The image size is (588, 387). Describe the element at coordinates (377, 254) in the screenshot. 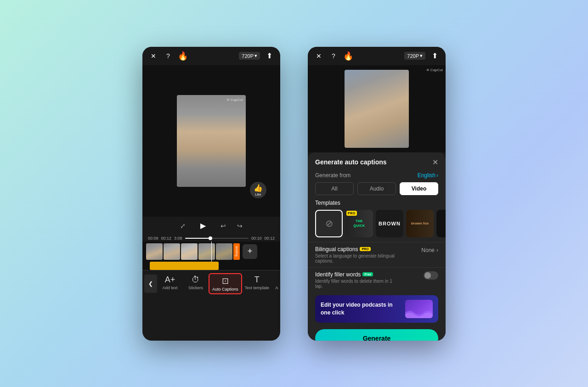

I see `bilingual-captions-row: Bilingual captions PRO Select a language…` at that location.